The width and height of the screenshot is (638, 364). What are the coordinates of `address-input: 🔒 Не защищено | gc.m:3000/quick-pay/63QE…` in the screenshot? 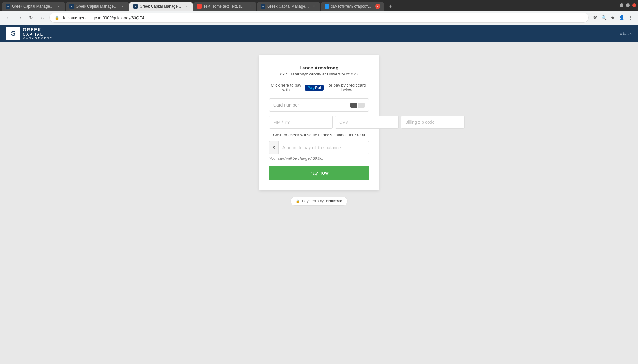 It's located at (319, 18).